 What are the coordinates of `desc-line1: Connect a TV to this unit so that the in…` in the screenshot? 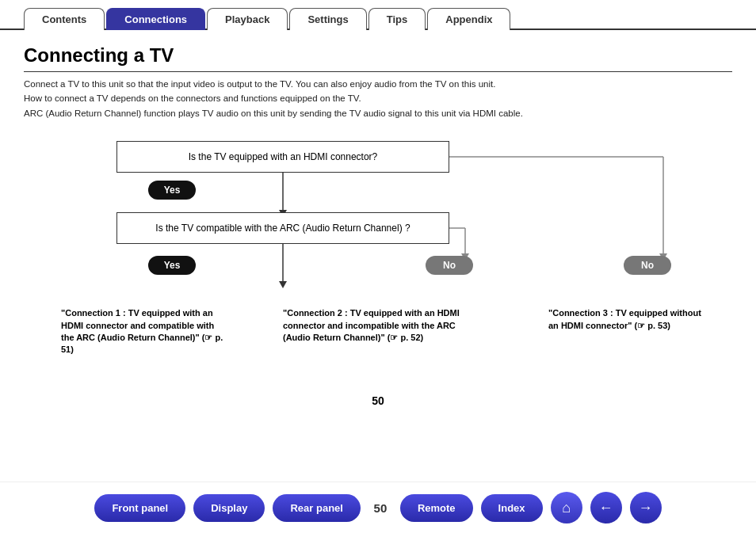 It's located at (260, 84).